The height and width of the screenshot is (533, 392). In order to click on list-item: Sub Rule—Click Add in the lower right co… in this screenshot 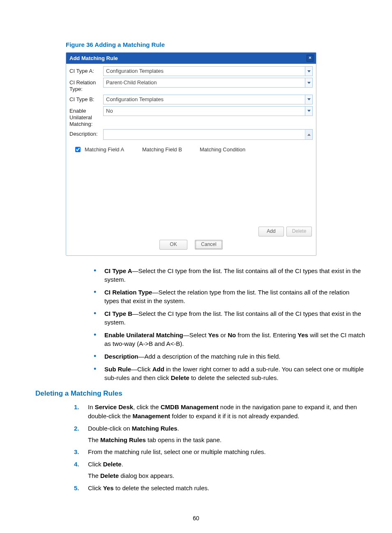, I will do `click(237, 373)`.